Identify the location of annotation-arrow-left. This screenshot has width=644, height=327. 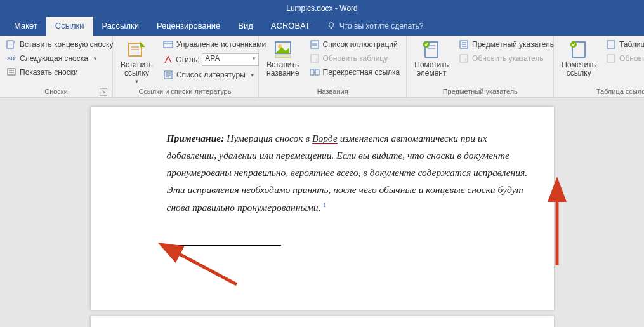
(205, 269).